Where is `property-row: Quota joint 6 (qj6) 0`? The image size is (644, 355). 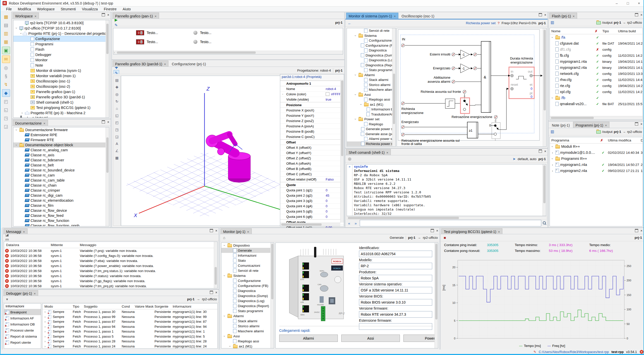
property-row: Quota joint 6 (qj6) 0 is located at coordinates (312, 217).